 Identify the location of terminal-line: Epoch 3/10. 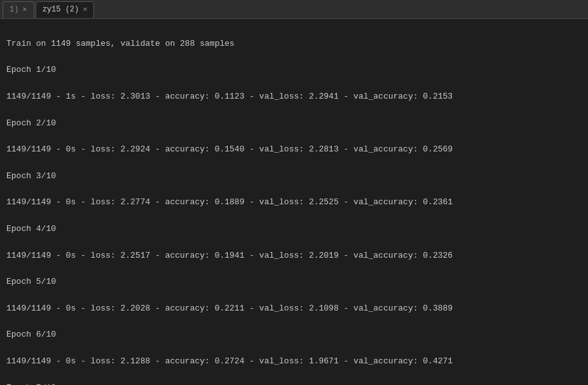
(294, 177).